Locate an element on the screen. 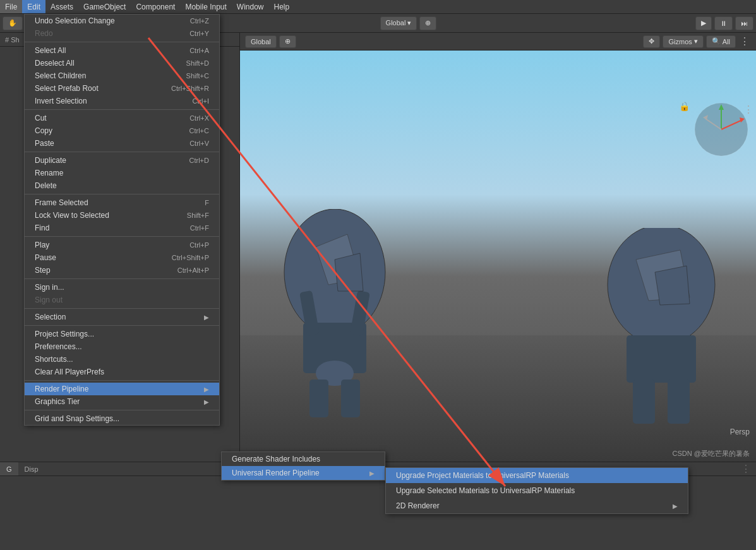 This screenshot has height=550, width=756. menu-duplicate-label: Duplicate is located at coordinates (51, 160).